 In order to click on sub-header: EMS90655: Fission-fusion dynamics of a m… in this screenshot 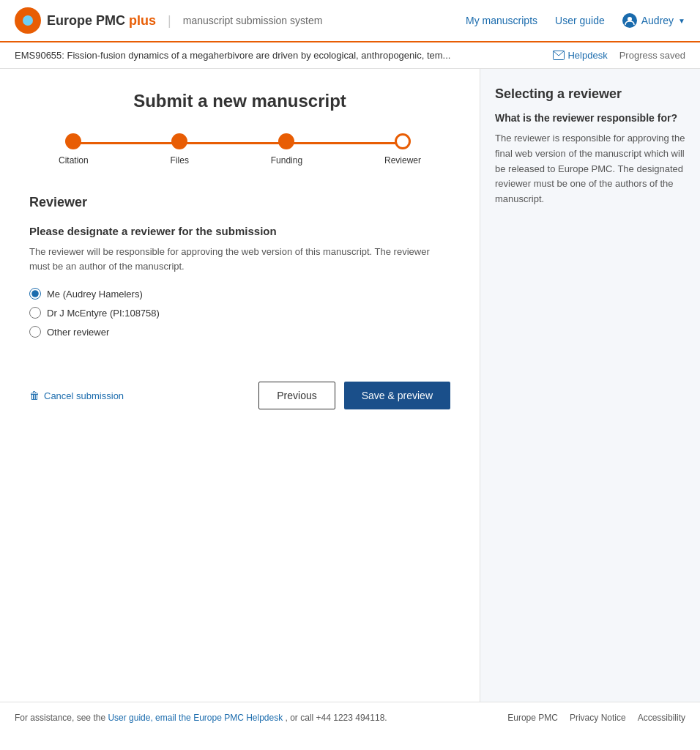, I will do `click(350, 56)`.